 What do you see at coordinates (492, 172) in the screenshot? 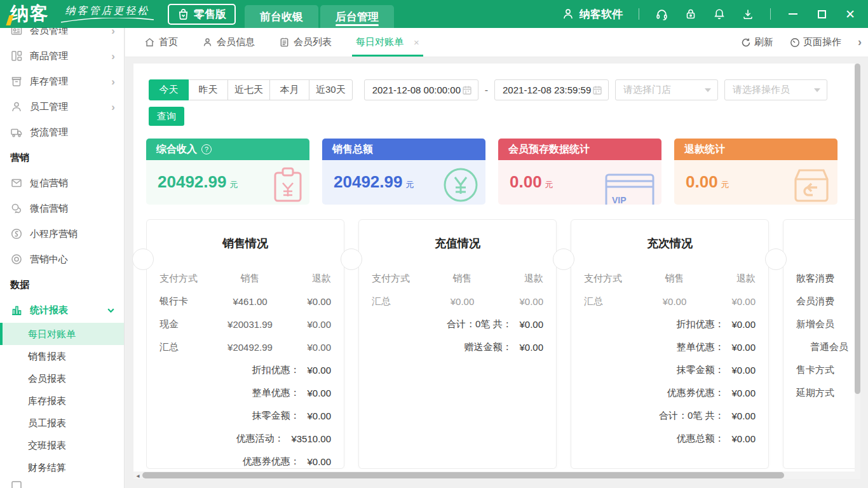
I see `stat-cards-row: 综合收入 ? 20492.99 元 销售总额` at bounding box center [492, 172].